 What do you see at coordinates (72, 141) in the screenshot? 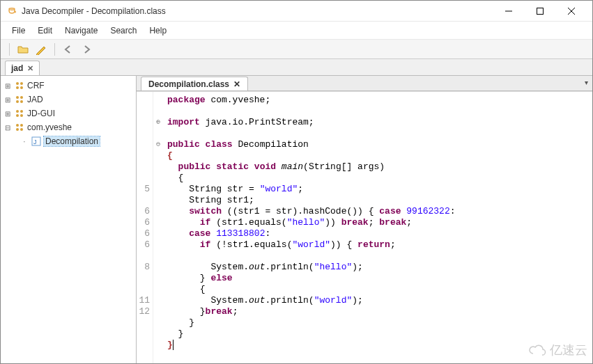
I see `tree-label: Decompilation` at bounding box center [72, 141].